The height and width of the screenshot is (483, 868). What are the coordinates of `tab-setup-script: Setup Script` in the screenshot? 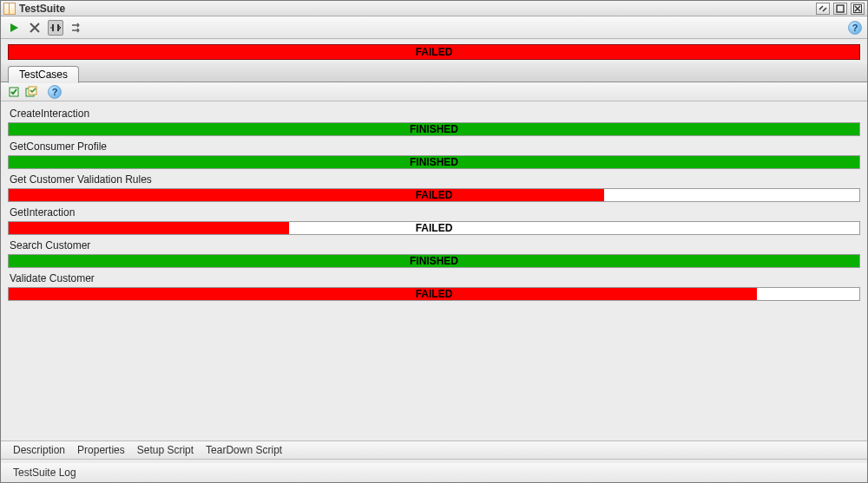 It's located at (165, 450).